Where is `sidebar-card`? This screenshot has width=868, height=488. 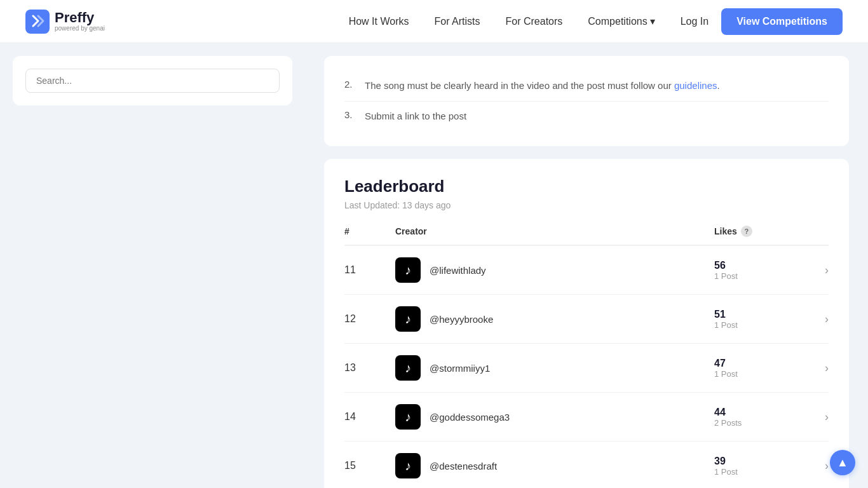
sidebar-card is located at coordinates (153, 81).